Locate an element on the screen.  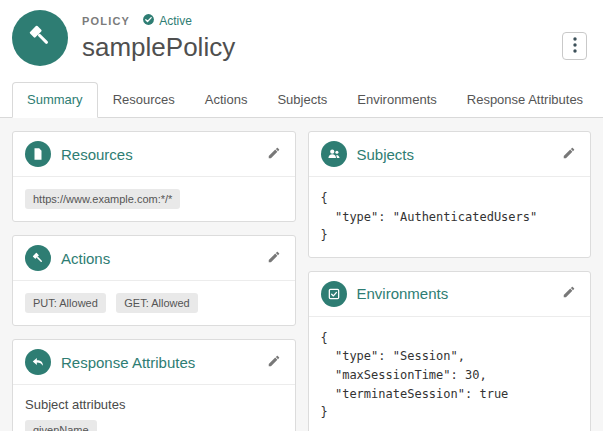
card-title: Resources is located at coordinates (163, 154).